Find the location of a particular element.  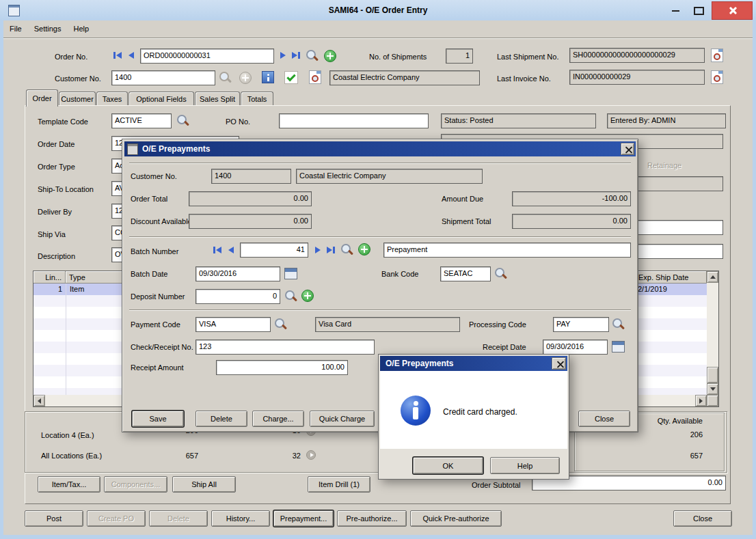

po-no-label: PO No. is located at coordinates (238, 122).